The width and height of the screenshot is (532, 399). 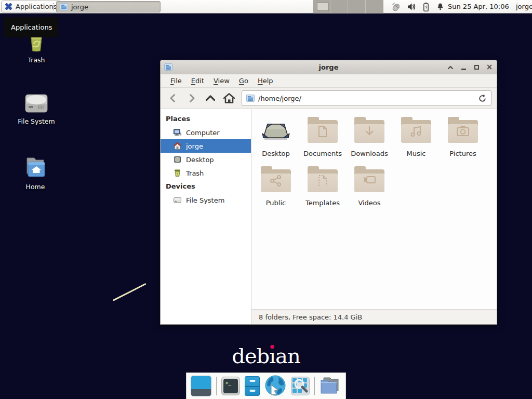 What do you see at coordinates (328, 99) in the screenshot?
I see `toolbar: /home/jorge/` at bounding box center [328, 99].